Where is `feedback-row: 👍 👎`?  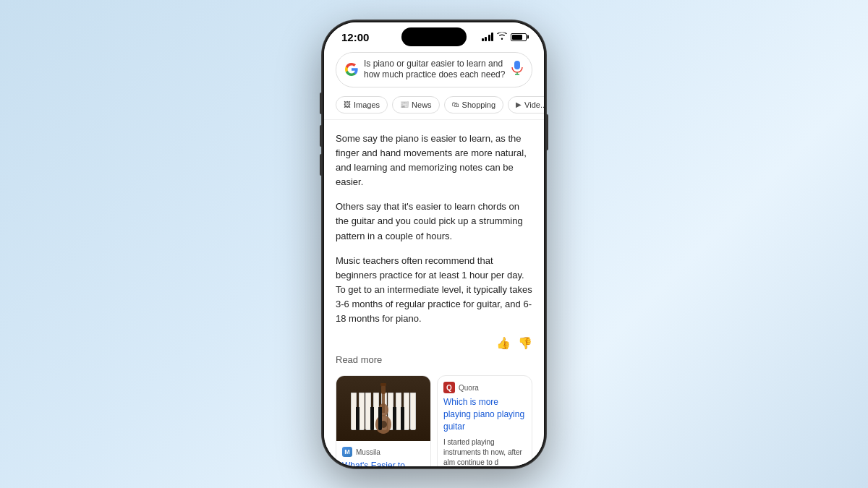 feedback-row: 👍 👎 is located at coordinates (434, 343).